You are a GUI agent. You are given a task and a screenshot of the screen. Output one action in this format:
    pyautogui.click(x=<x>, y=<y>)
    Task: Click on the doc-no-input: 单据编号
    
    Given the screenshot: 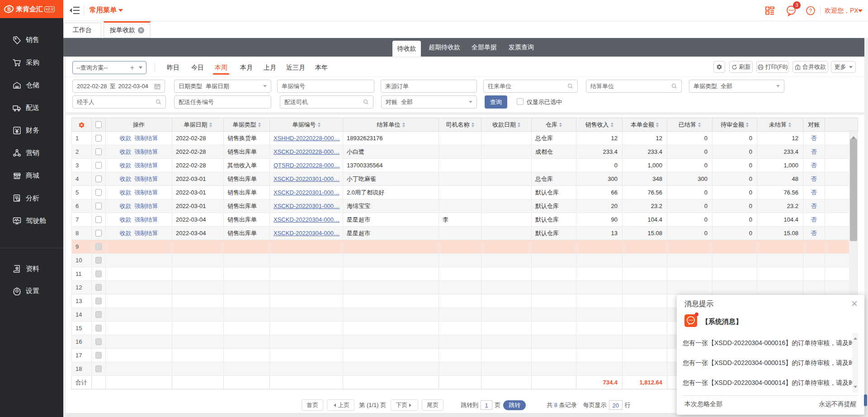 What is the action you would take?
    pyautogui.click(x=326, y=86)
    